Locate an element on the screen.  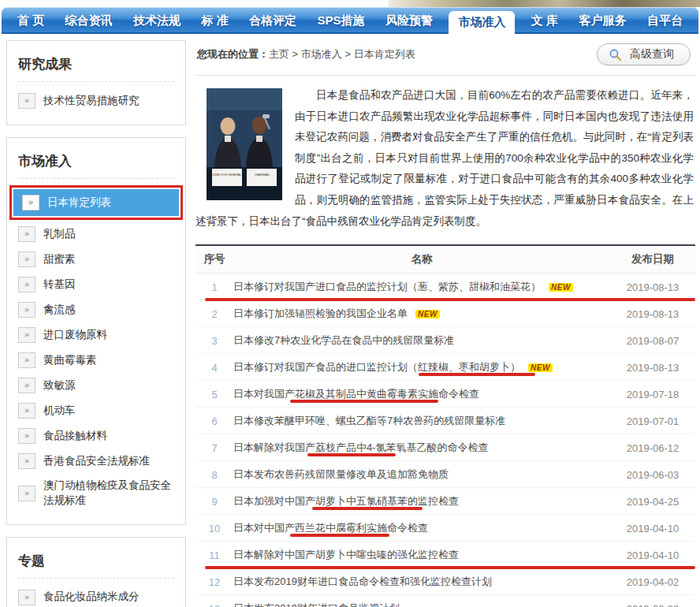
breadcrumb-row: 您现在的位置：主页 > 市场准入 > 日本肯定列表 高级查询 is located at coordinates (445, 58).